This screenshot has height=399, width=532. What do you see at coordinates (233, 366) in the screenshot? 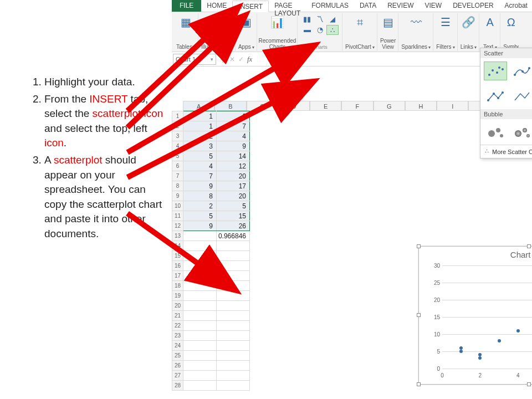
I see `cell-B26` at bounding box center [233, 366].